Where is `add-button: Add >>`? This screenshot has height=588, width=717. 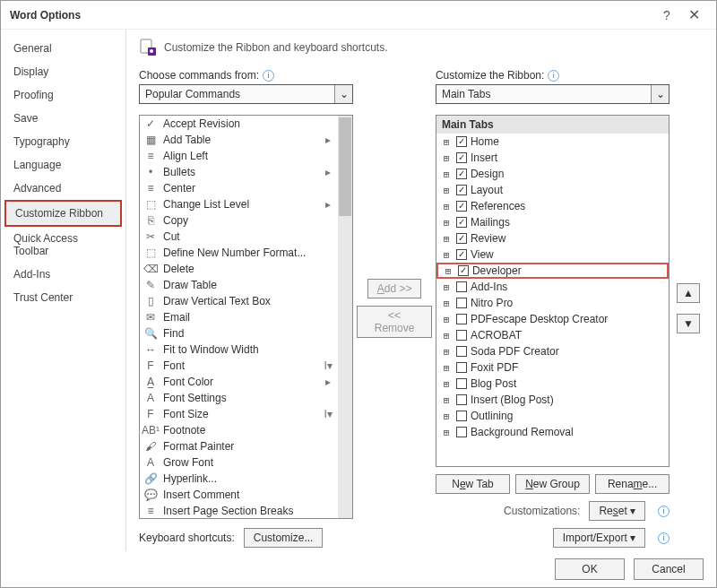
add-button: Add >> is located at coordinates (394, 289).